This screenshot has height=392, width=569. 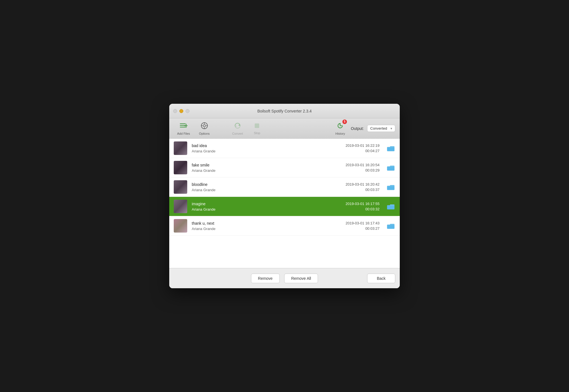 What do you see at coordinates (284, 278) in the screenshot?
I see `bottom-bar: Remove Remove All Back` at bounding box center [284, 278].